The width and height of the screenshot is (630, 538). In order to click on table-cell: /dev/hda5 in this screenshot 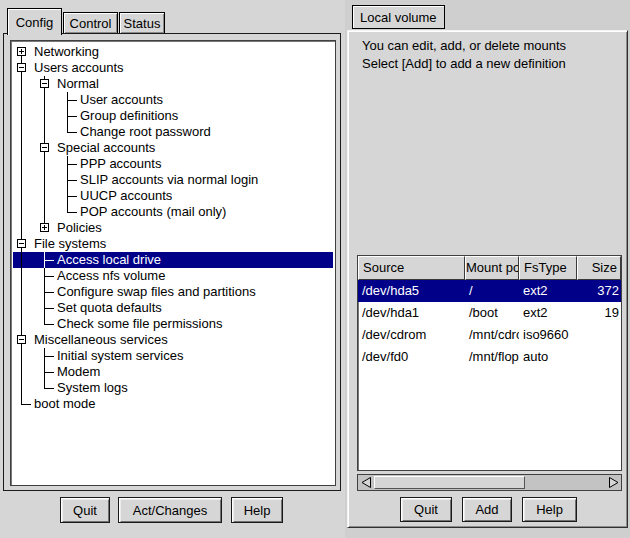, I will do `click(412, 291)`.